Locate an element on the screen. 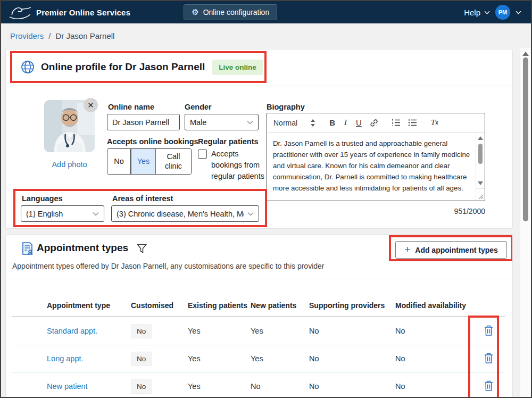  biography-scrollbar is located at coordinates (480, 161).